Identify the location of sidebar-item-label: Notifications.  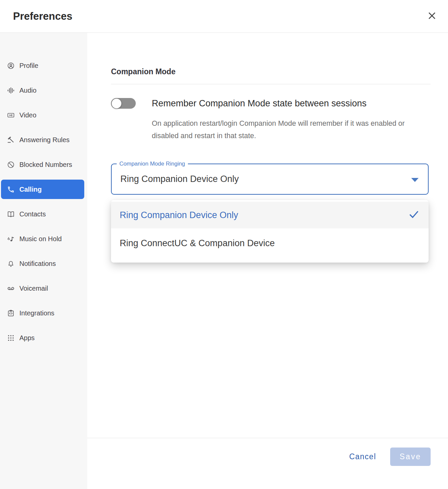
(37, 264).